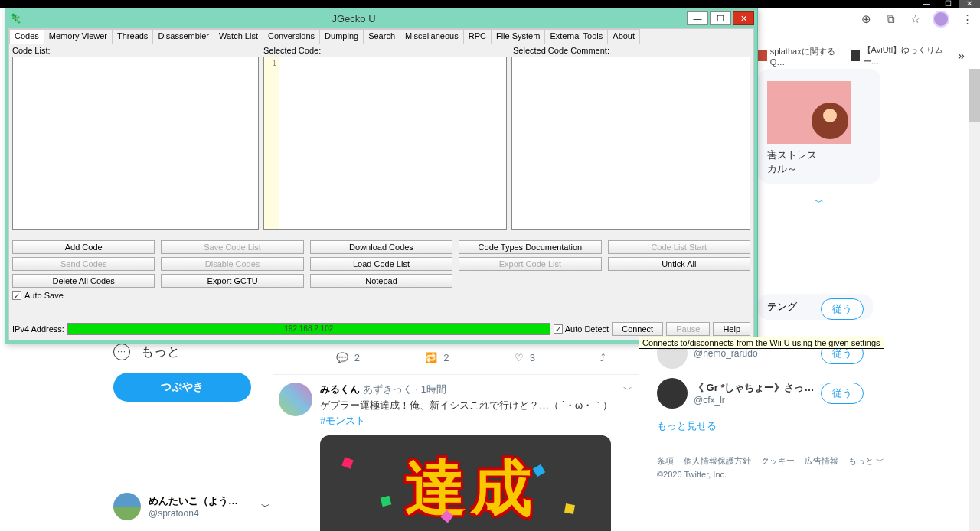 The width and height of the screenshot is (980, 531). I want to click on extensions-icon: ⧉, so click(890, 19).